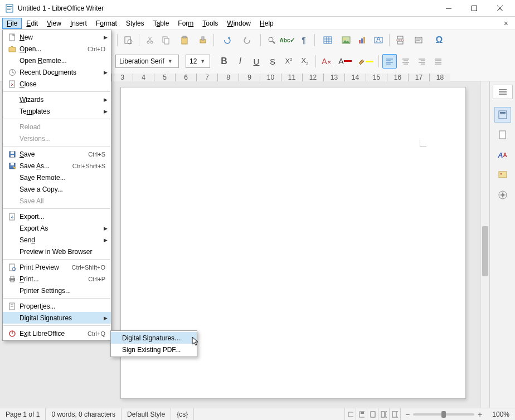 Image resolution: width=515 pixels, height=420 pixels. I want to click on menu-file: File, so click(12, 23).